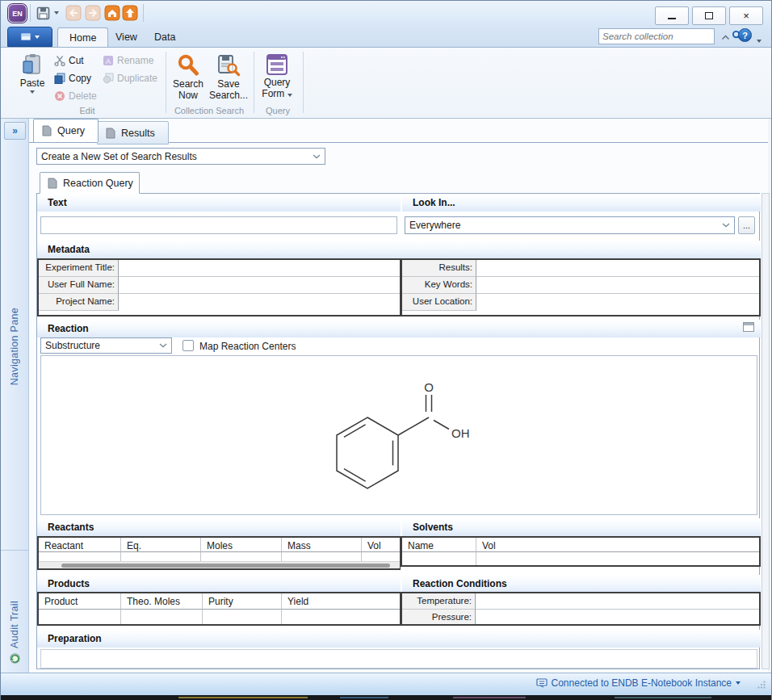 The image size is (772, 700). Describe the element at coordinates (665, 36) in the screenshot. I see `search-input` at that location.